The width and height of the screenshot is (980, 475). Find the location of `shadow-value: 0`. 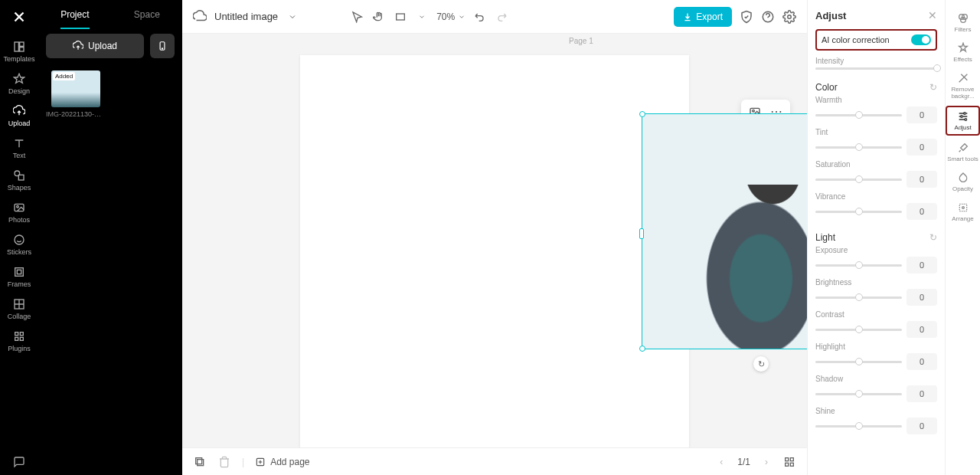

shadow-value: 0 is located at coordinates (922, 394).